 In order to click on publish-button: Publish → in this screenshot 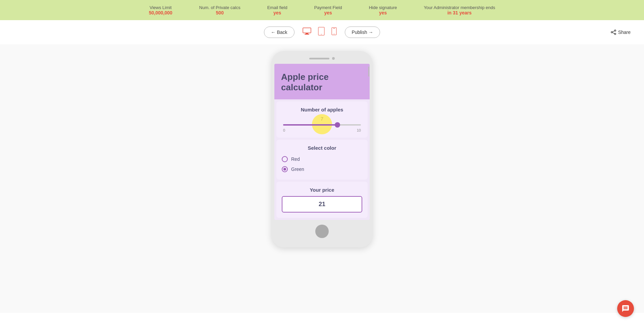, I will do `click(363, 32)`.